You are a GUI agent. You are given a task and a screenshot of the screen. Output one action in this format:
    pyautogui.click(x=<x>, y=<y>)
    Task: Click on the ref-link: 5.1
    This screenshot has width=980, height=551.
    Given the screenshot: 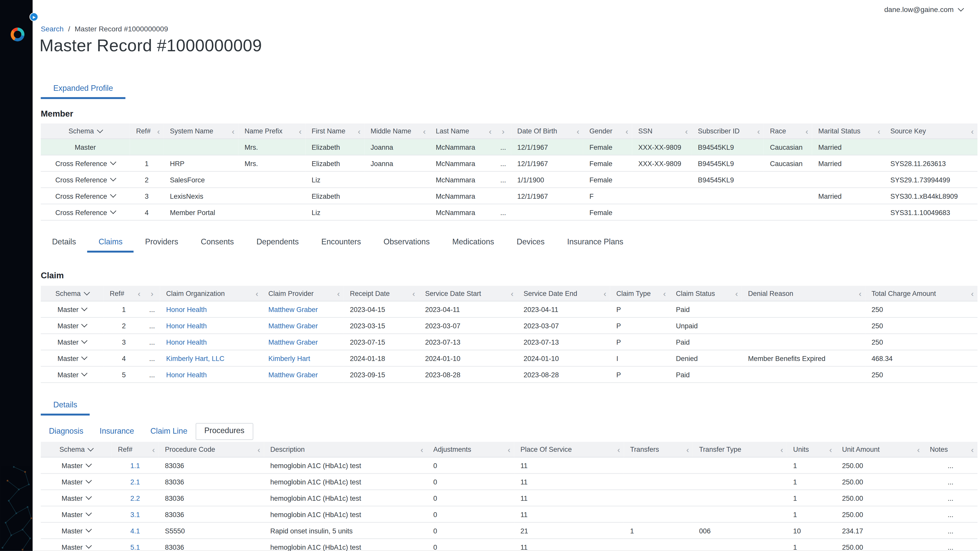 What is the action you would take?
    pyautogui.click(x=135, y=547)
    